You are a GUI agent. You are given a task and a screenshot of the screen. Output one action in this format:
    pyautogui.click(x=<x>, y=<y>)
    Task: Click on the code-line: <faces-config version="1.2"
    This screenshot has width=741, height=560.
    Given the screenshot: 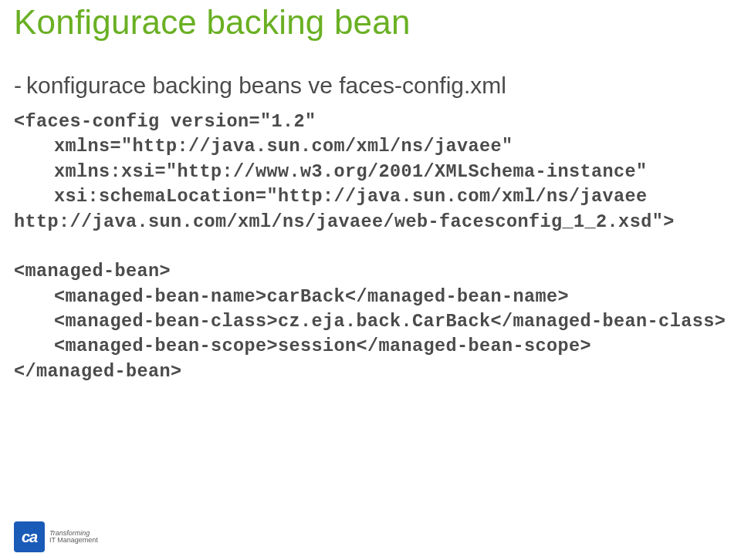 What is the action you would take?
    pyautogui.click(x=370, y=122)
    